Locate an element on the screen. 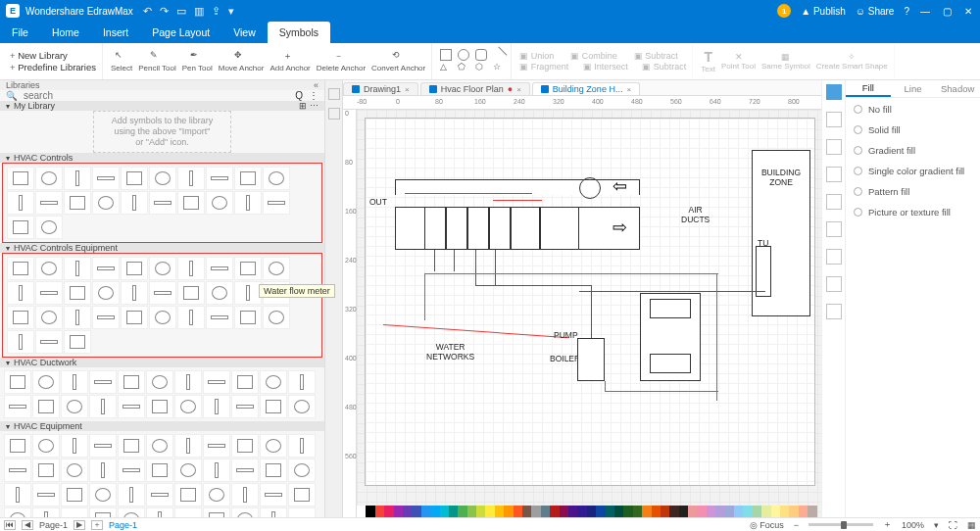 Image resolution: width=980 pixels, height=531 pixels. zoom-slider is located at coordinates (841, 525).